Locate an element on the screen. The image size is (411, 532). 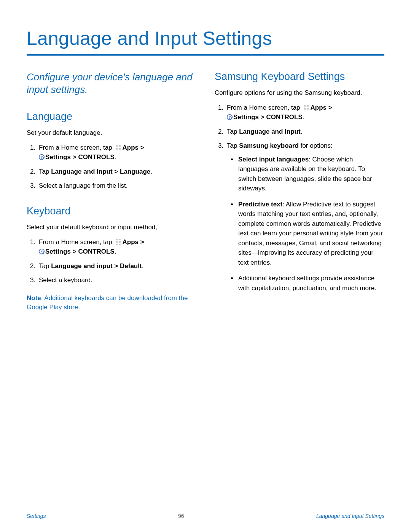
footer-page-number: 96 is located at coordinates (181, 516).